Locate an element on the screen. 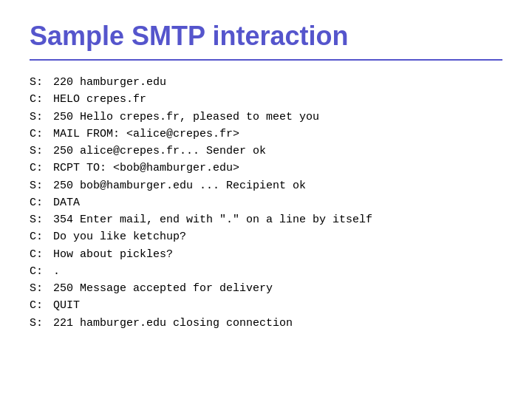  slide-title: Sample SMTP interaction is located at coordinates (266, 36).